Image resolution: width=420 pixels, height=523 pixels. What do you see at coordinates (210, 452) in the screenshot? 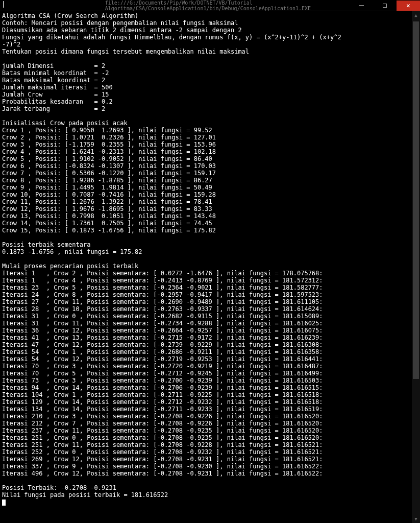
I see `output-line: Iterasi 252 , Crow 0 , Posisi sementara:…` at bounding box center [210, 452].